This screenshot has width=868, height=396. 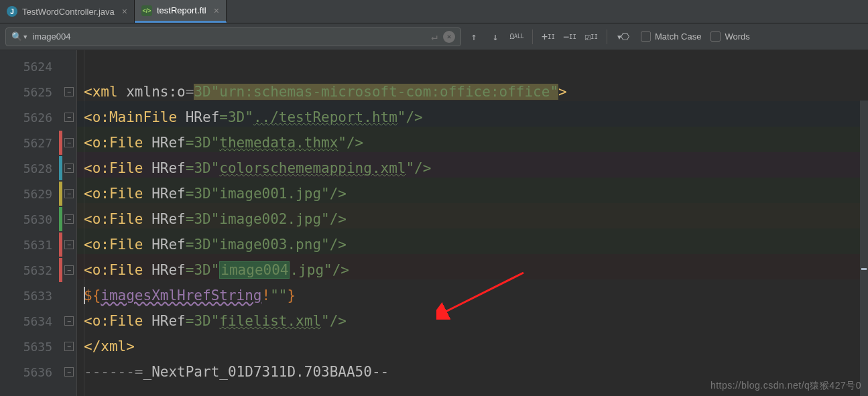 I want to click on watermark: https://blog.csdn.net/q猿猴427号0, so click(x=786, y=386).